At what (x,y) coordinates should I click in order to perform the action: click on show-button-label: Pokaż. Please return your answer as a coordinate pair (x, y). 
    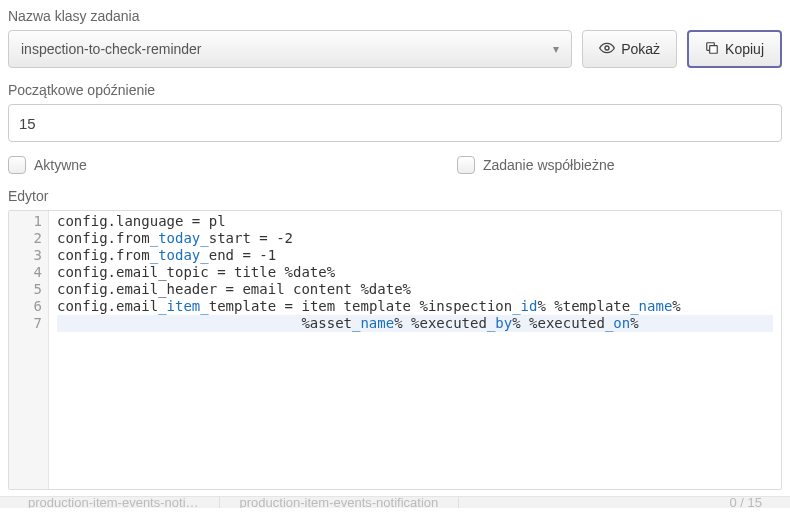
    Looking at the image, I should click on (640, 49).